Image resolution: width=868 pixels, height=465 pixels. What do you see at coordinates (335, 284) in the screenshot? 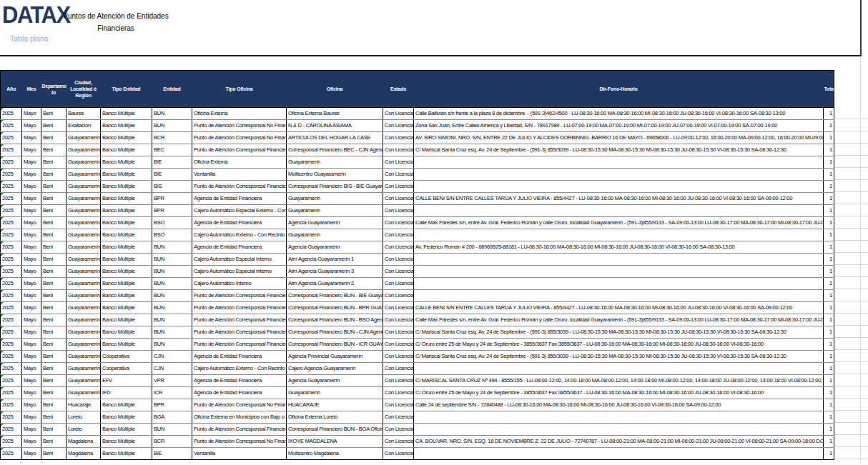
I see `cell-oficina: Atm Agencia Guayaramerín 2` at bounding box center [335, 284].